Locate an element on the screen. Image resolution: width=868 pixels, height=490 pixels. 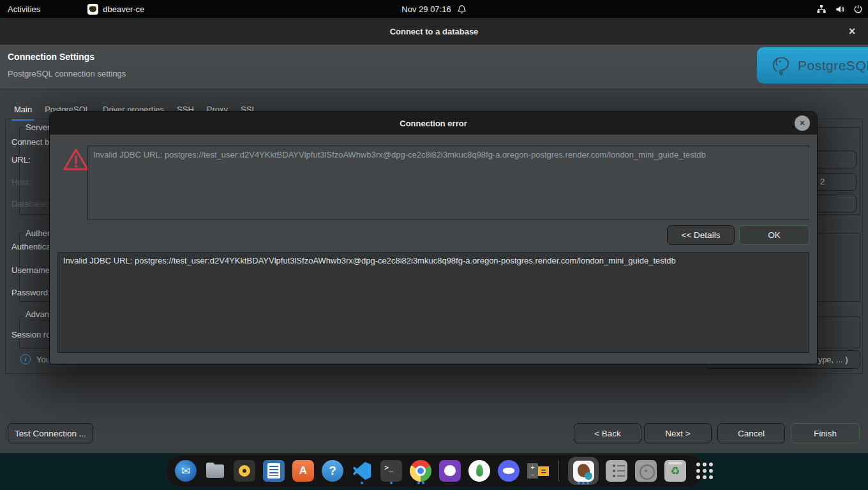
chrome-icon is located at coordinates (421, 471).